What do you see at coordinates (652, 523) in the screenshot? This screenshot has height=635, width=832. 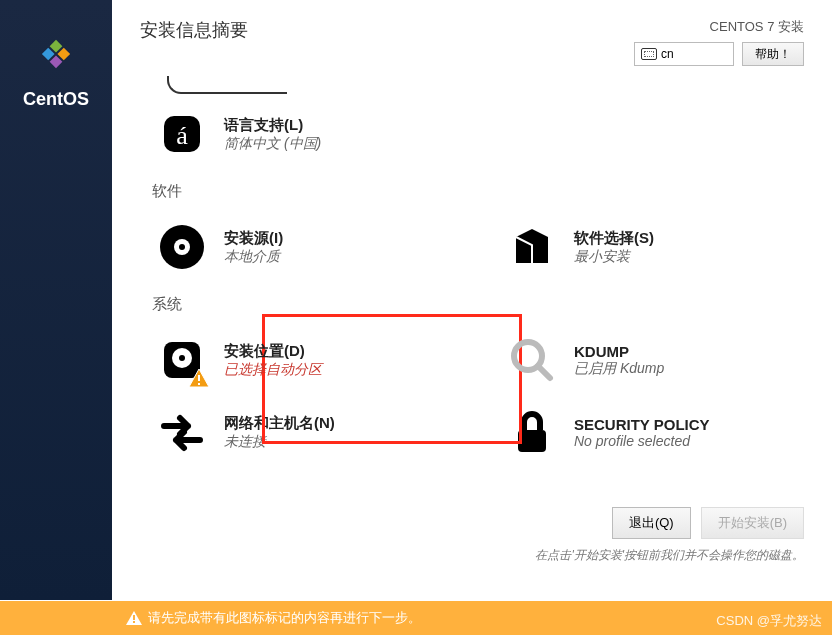 I see `quit-button: 退出(Q)` at bounding box center [652, 523].